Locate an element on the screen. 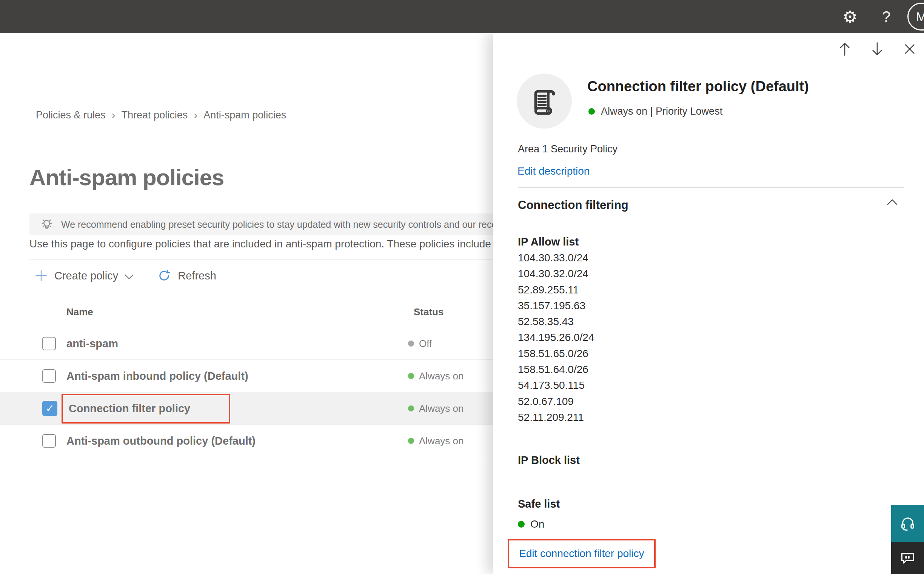  breadcrumb-threat-policies: Threat policies is located at coordinates (155, 115).